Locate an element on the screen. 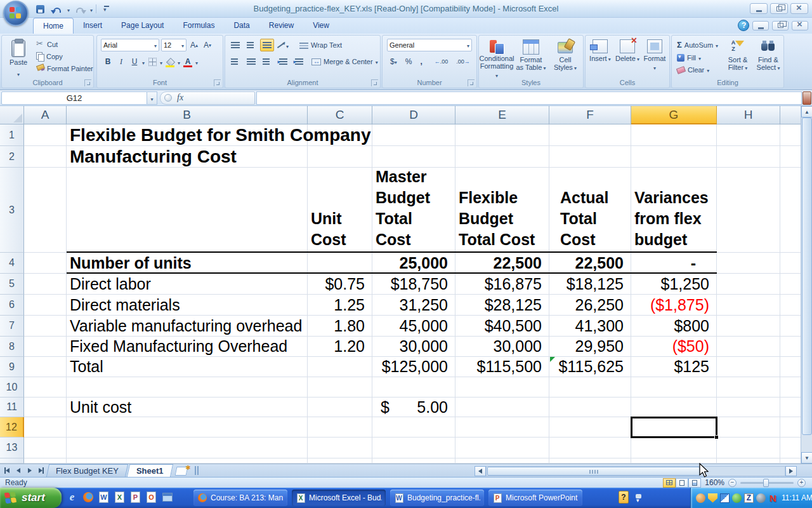 Image resolution: width=812 pixels, height=508 pixels. cell-G9: $125 is located at coordinates (674, 367).